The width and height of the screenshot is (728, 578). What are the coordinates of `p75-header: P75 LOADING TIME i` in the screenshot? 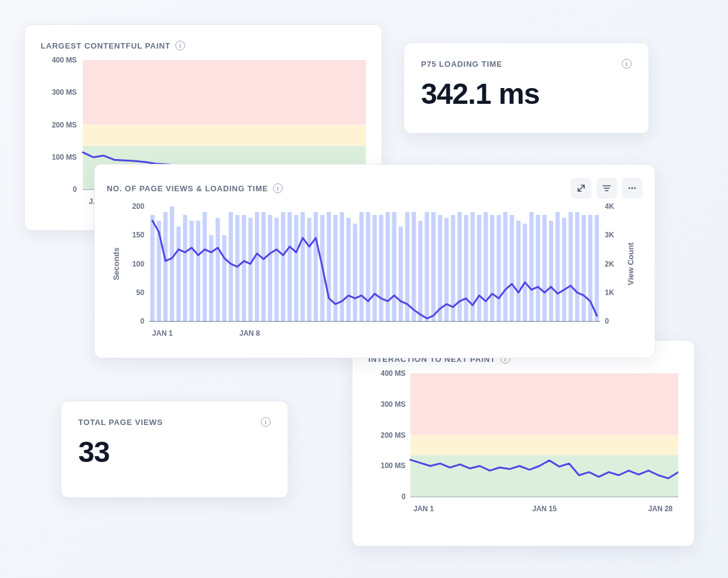 It's located at (527, 64).